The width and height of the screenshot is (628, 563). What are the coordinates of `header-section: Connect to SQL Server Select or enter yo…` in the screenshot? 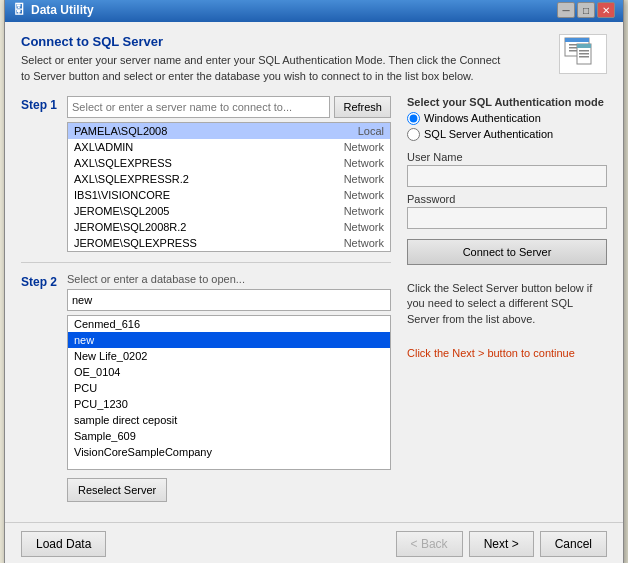 It's located at (314, 59).